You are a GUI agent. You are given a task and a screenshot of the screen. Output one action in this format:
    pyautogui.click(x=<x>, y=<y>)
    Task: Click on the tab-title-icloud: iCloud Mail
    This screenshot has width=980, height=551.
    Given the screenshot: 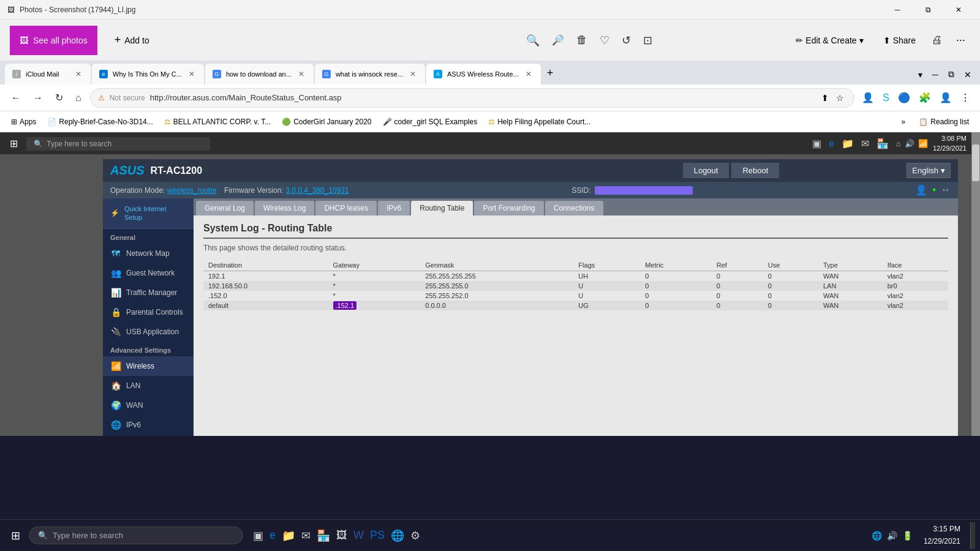 What is the action you would take?
    pyautogui.click(x=47, y=74)
    